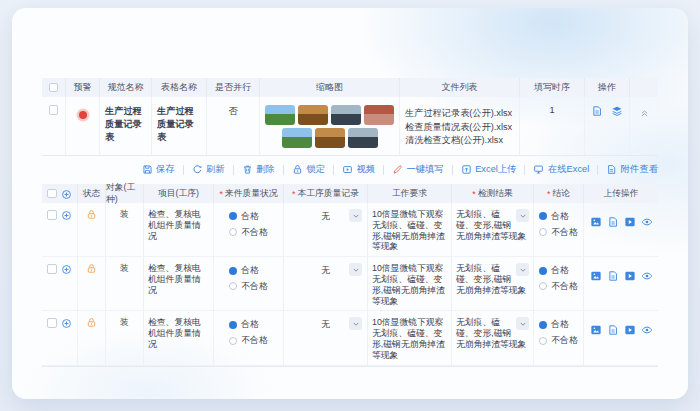 This screenshot has width=700, height=411. I want to click on detail-select-all-checkbox, so click(52, 194).